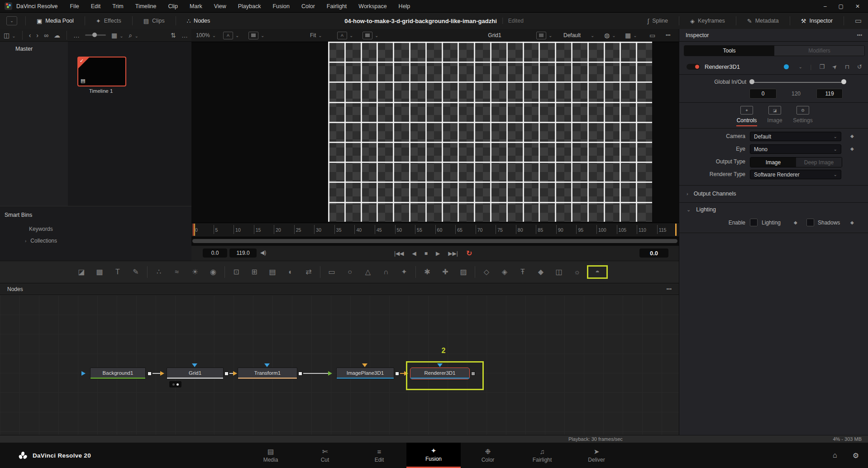 The width and height of the screenshot is (868, 468). I want to click on smart-bin-collections: › Collections, so click(96, 238).